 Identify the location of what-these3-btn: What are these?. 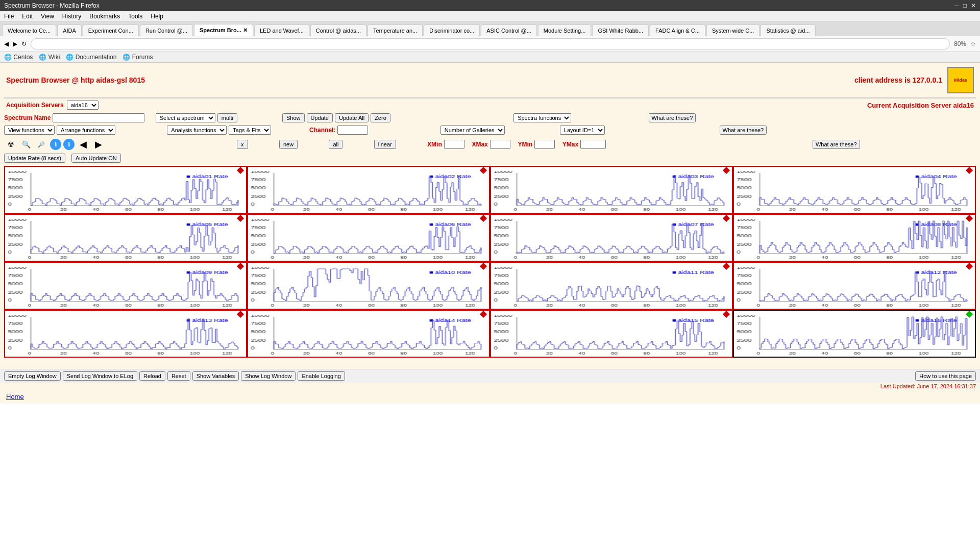
(836, 144).